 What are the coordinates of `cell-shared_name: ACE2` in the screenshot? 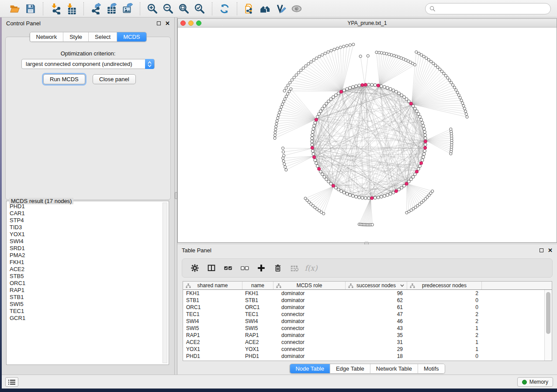 It's located at (213, 342).